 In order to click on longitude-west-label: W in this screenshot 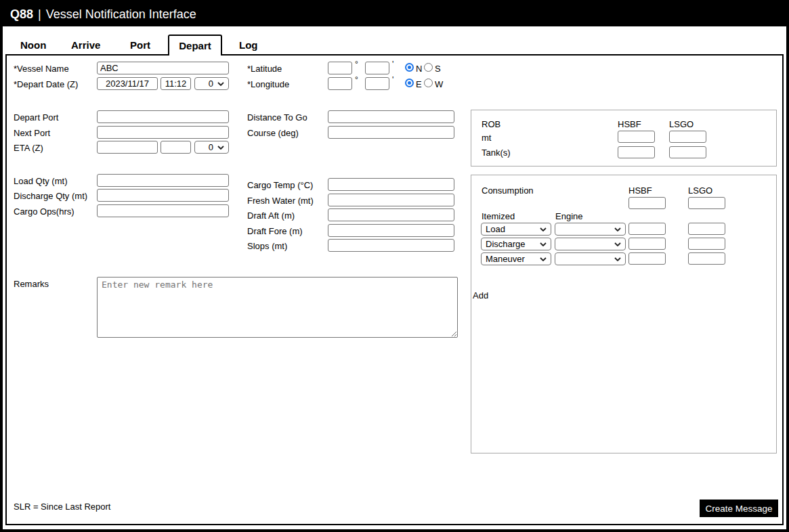, I will do `click(439, 84)`.